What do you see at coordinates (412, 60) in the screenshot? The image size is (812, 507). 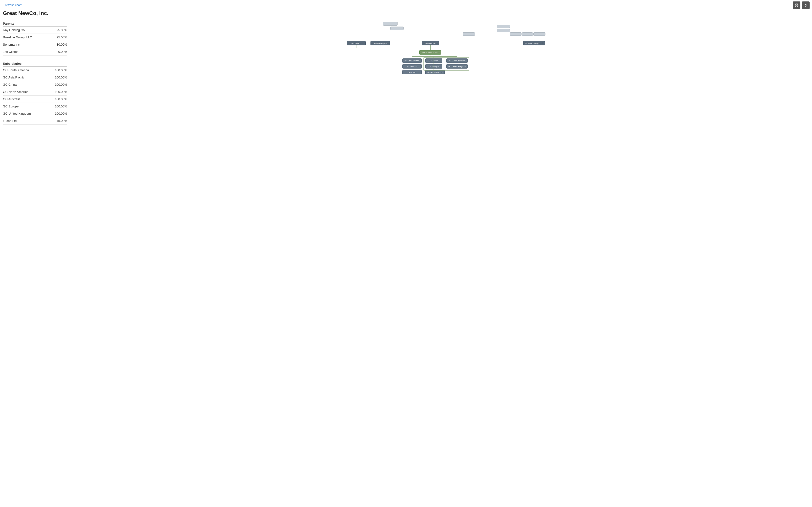 I see `gc-asia-pacific-node: GC Asia Pacific` at bounding box center [412, 60].